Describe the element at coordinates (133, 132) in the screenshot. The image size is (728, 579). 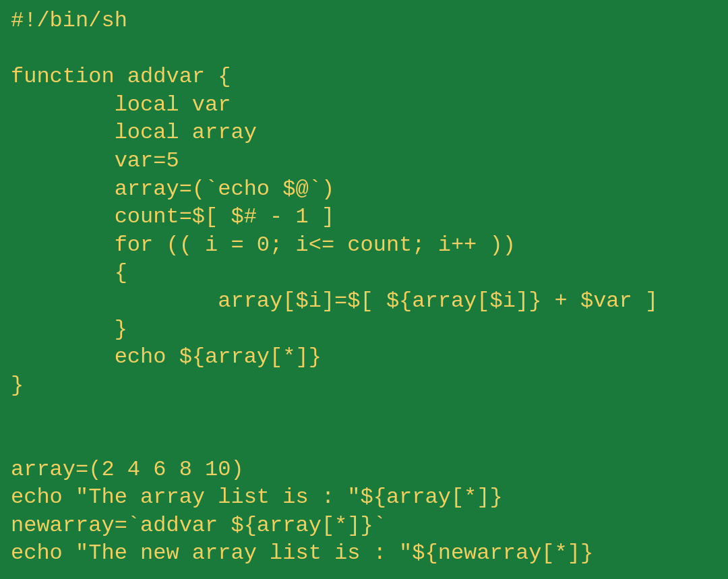
I see `local-array-line: local array` at that location.